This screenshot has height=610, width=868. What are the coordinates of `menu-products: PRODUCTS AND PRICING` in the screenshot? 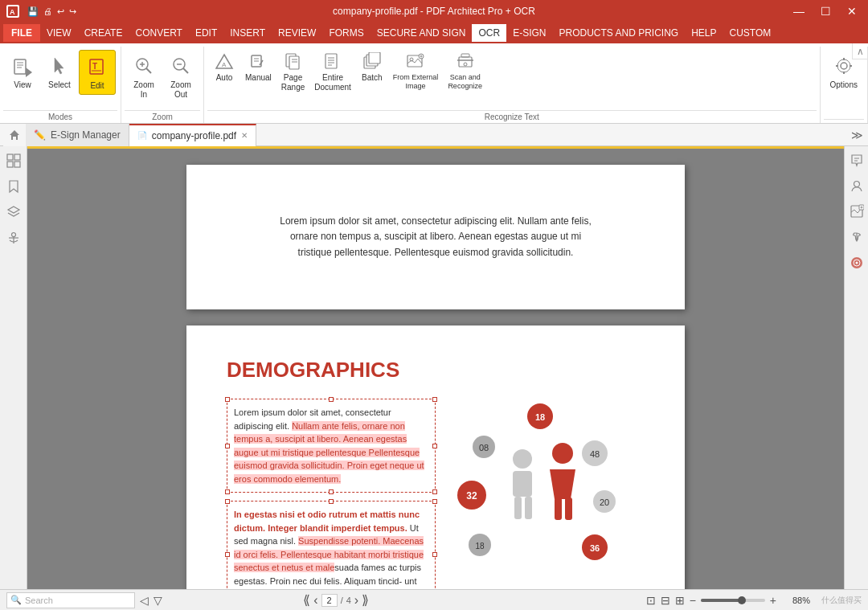 It's located at (619, 33).